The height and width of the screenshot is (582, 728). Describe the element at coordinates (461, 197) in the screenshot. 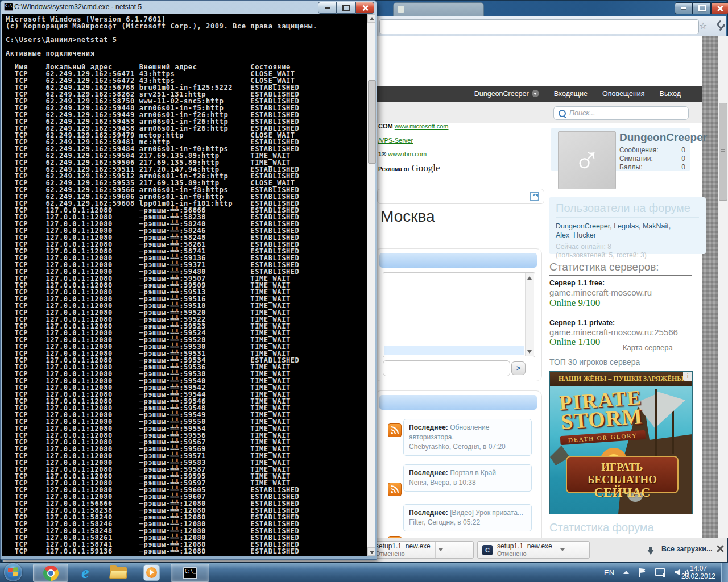

I see `collapsed-banner` at that location.